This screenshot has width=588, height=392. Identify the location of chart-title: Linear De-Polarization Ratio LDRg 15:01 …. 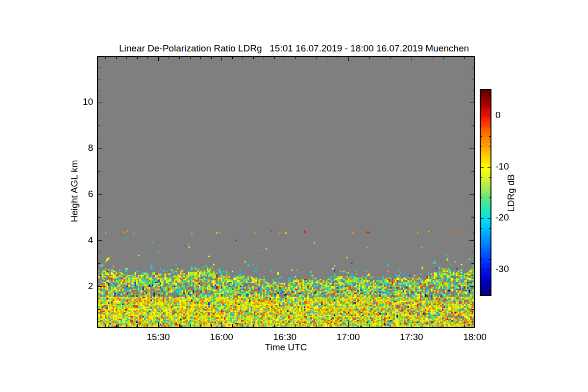
(294, 49).